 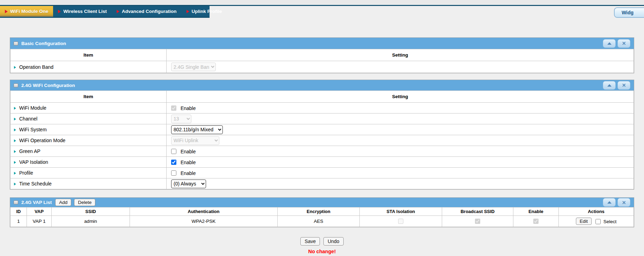 I want to click on tab-label: Uplink Profile, so click(x=207, y=11).